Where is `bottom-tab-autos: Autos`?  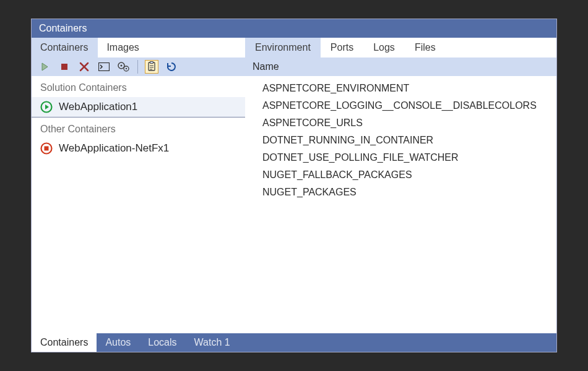 bottom-tab-autos: Autos is located at coordinates (118, 343).